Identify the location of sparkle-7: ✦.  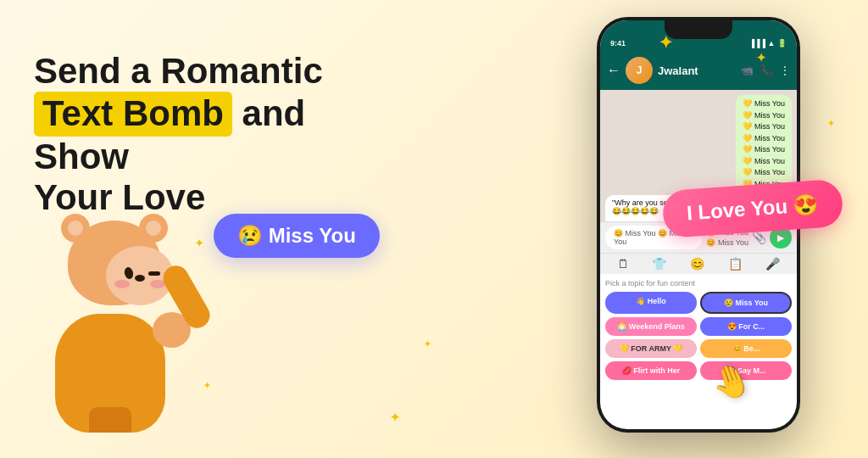
(427, 344).